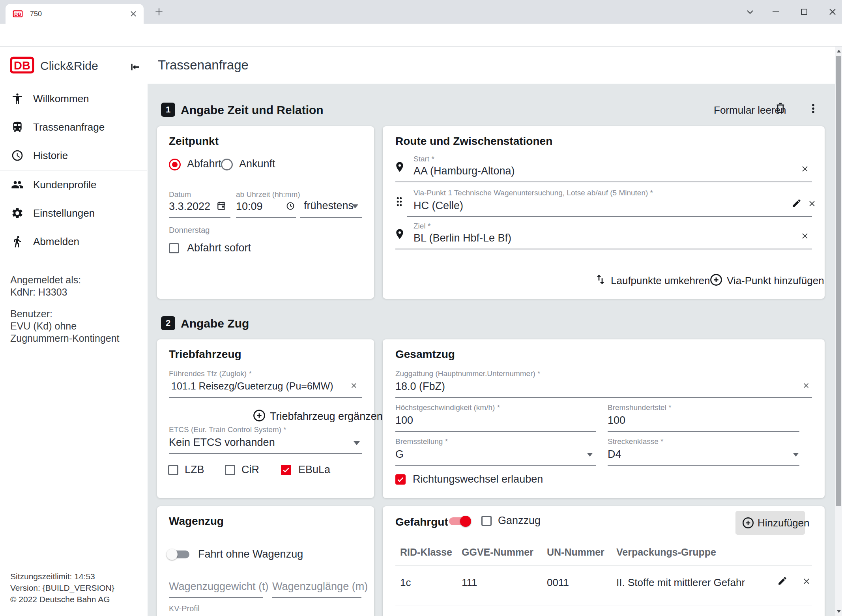  What do you see at coordinates (219, 248) in the screenshot?
I see `abfahrt-sofort-label: Abfahrt sofort` at bounding box center [219, 248].